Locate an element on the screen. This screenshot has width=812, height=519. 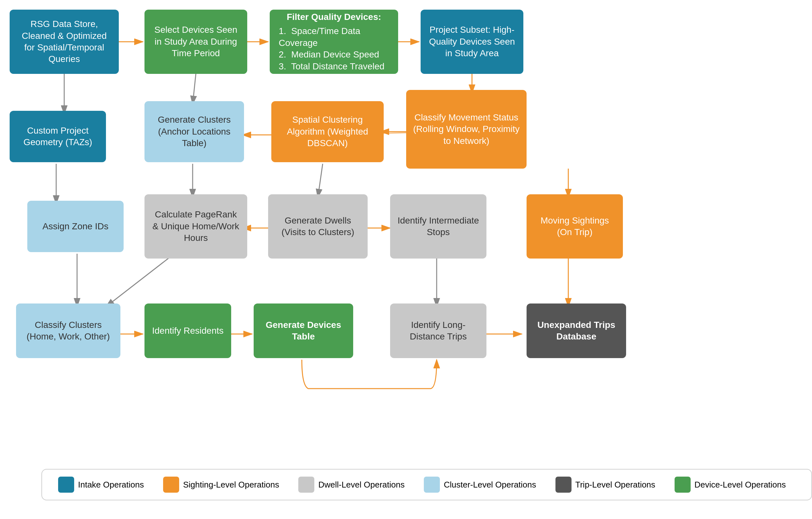
filter-quality-node: Filter Quality Devices: 1. Space/Time Da… is located at coordinates (334, 42).